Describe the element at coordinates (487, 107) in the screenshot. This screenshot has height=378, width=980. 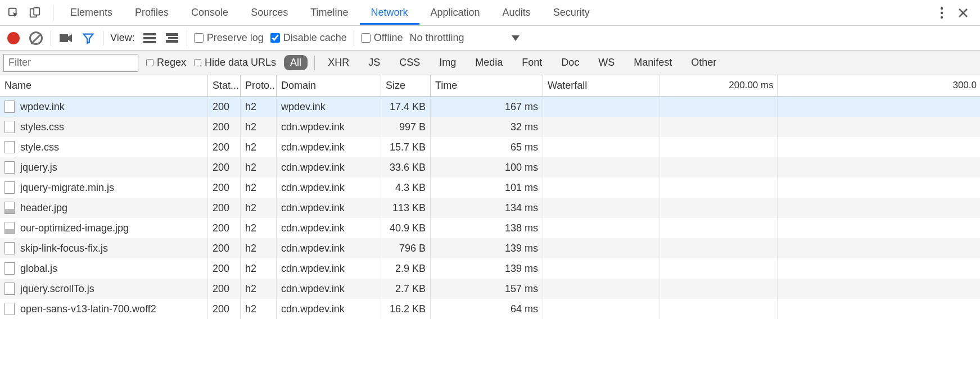
I see `cell-time: 167 ms` at that location.